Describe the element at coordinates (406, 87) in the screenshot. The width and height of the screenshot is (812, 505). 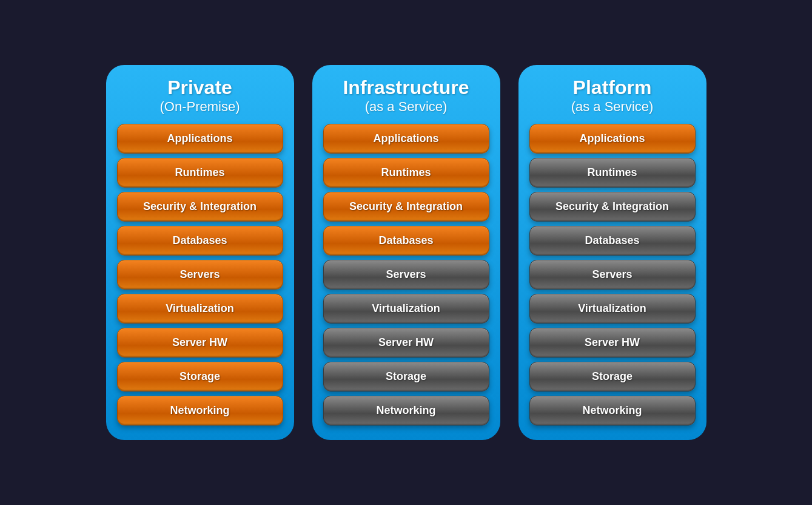
I see `column-title-infrastructure: Infrastructure` at that location.